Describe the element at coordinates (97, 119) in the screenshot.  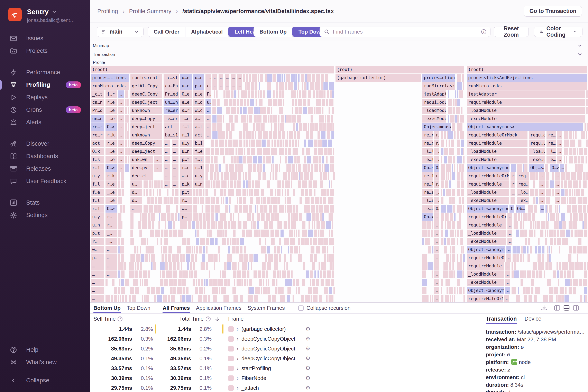
I see `flame-frame: un…n` at that location.